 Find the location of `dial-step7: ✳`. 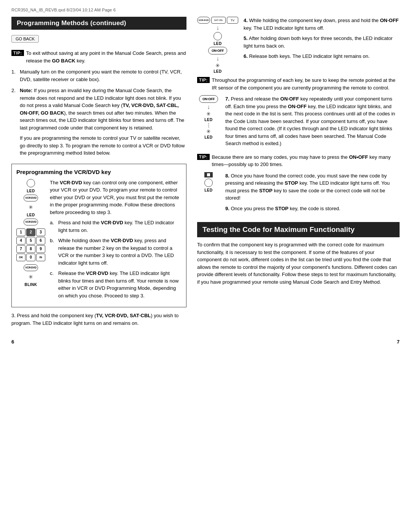

dial-step7: ✳ is located at coordinates (209, 114).